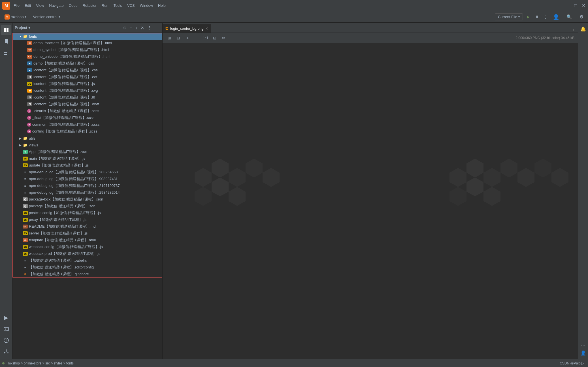  What do you see at coordinates (6, 340) in the screenshot?
I see `sidebar-item-todo: !` at bounding box center [6, 340].